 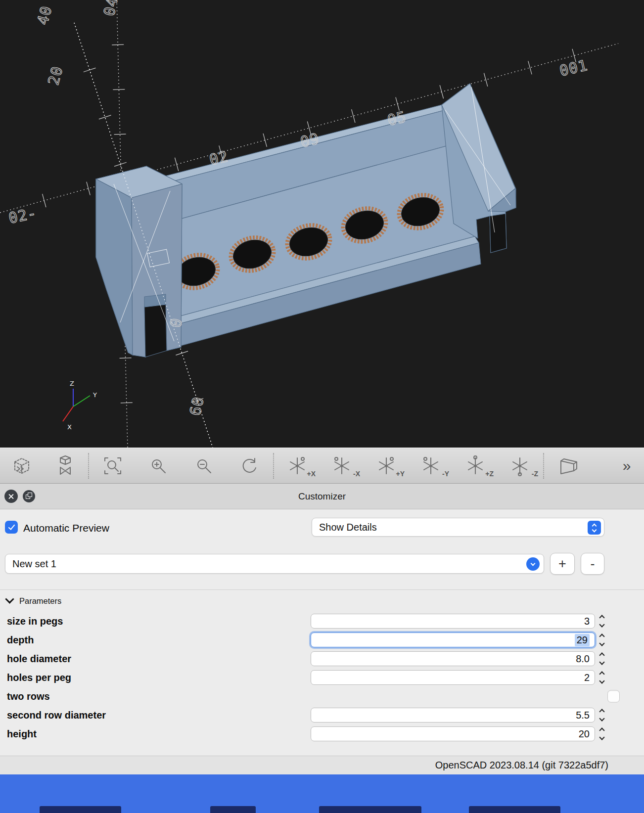 What do you see at coordinates (322, 497) in the screenshot?
I see `customizer-panel-title: Customizer` at bounding box center [322, 497].